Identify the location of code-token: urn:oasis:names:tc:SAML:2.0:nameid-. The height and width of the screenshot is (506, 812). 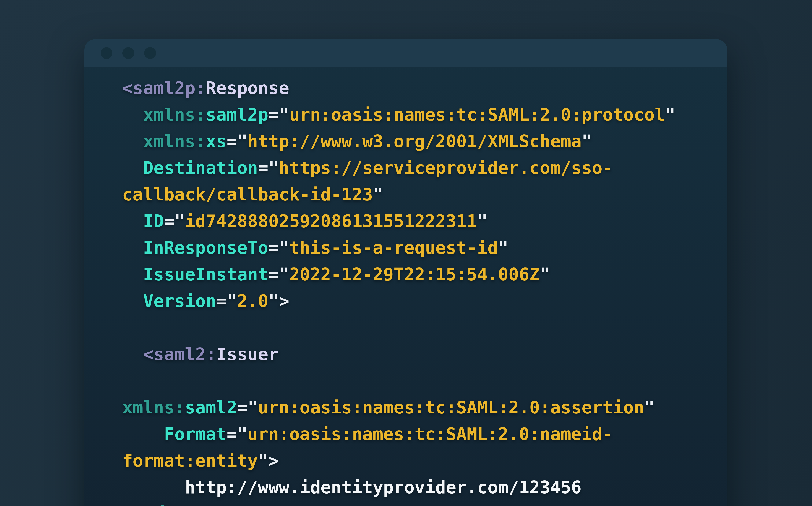
(430, 434).